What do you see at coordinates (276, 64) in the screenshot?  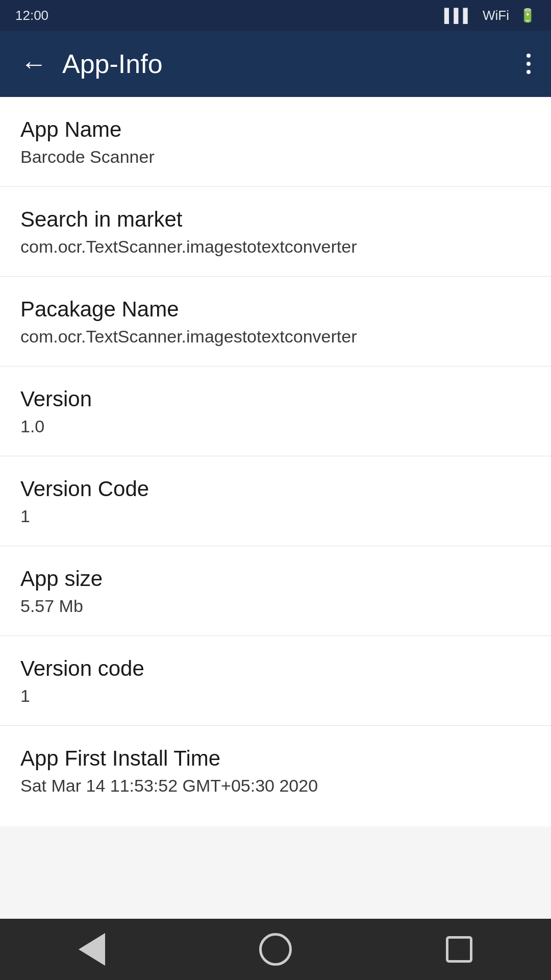 I see `app-bar: ← App-Info` at bounding box center [276, 64].